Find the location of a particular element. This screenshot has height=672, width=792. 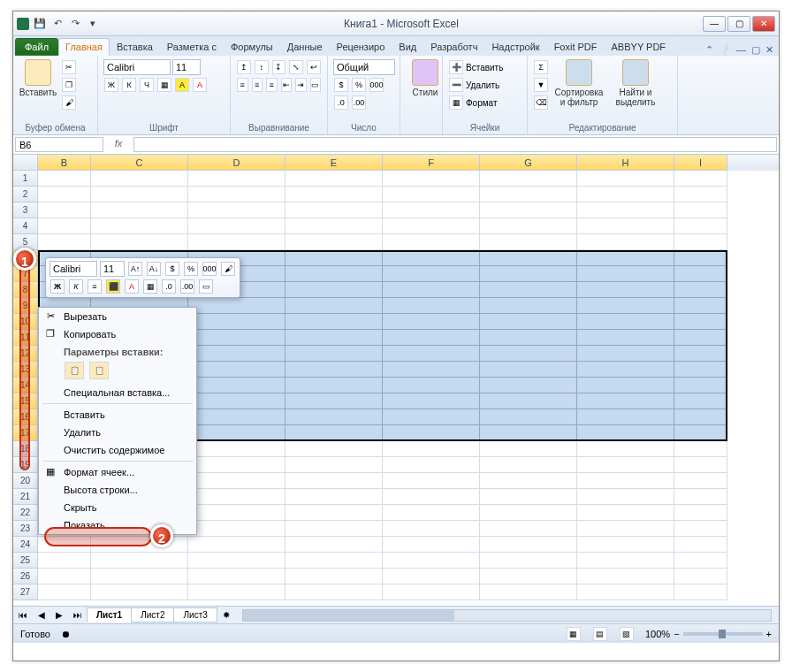

bold-button: Ж is located at coordinates (111, 85).